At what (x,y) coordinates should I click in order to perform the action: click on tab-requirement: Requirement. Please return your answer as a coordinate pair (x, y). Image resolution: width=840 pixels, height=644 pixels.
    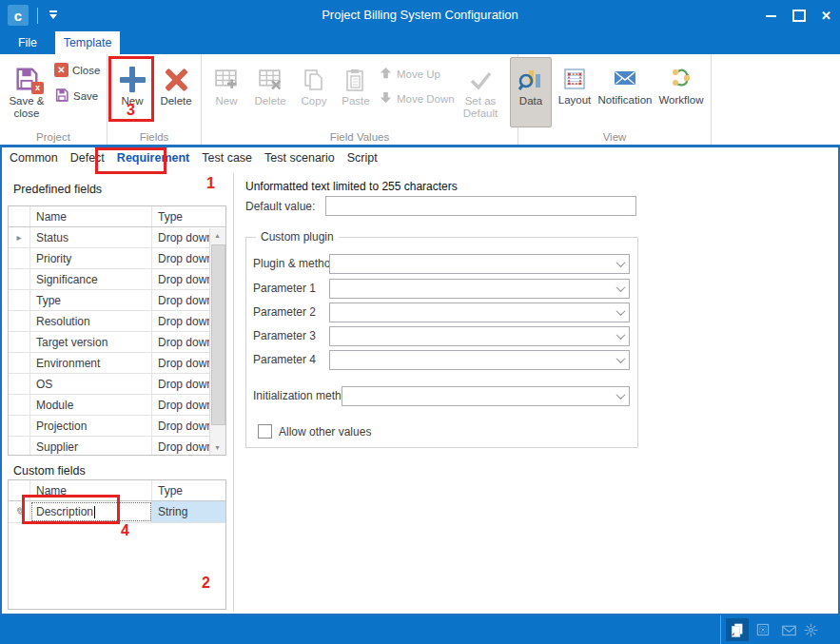
    Looking at the image, I should click on (153, 158).